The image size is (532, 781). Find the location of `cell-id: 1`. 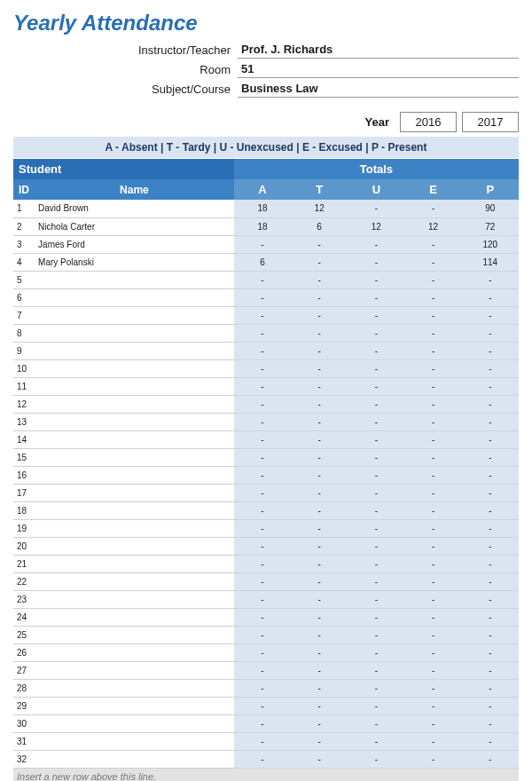

cell-id: 1 is located at coordinates (24, 209).